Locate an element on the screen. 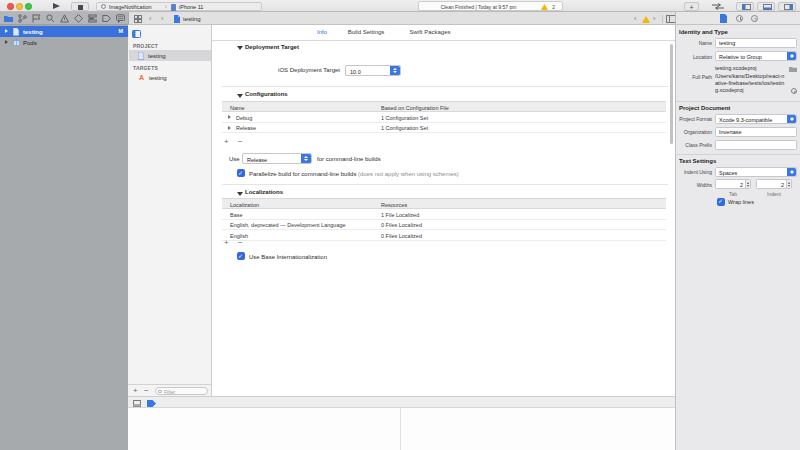 This screenshot has height=450, width=800. toggle-inspector-button is located at coordinates (787, 6).